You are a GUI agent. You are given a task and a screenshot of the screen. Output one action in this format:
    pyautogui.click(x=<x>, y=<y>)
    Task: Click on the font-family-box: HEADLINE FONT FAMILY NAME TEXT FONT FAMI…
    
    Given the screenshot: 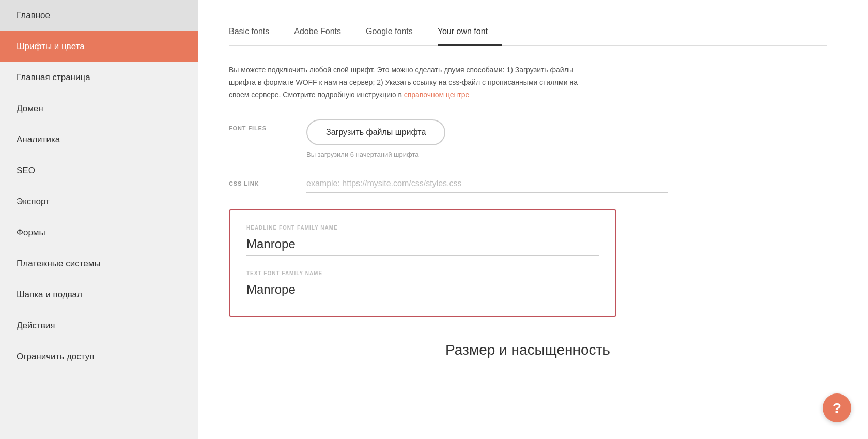 What is the action you would take?
    pyautogui.click(x=423, y=263)
    